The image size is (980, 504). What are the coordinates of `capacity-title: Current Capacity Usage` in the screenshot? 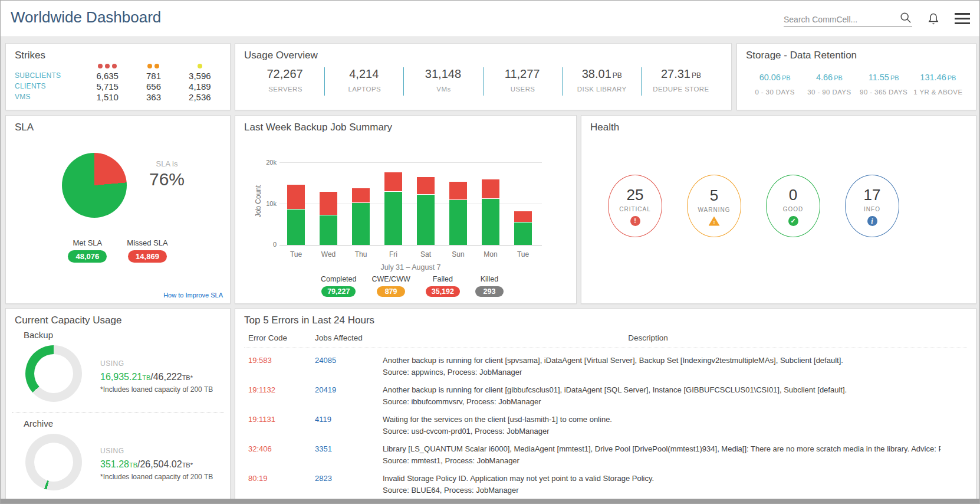 It's located at (68, 320).